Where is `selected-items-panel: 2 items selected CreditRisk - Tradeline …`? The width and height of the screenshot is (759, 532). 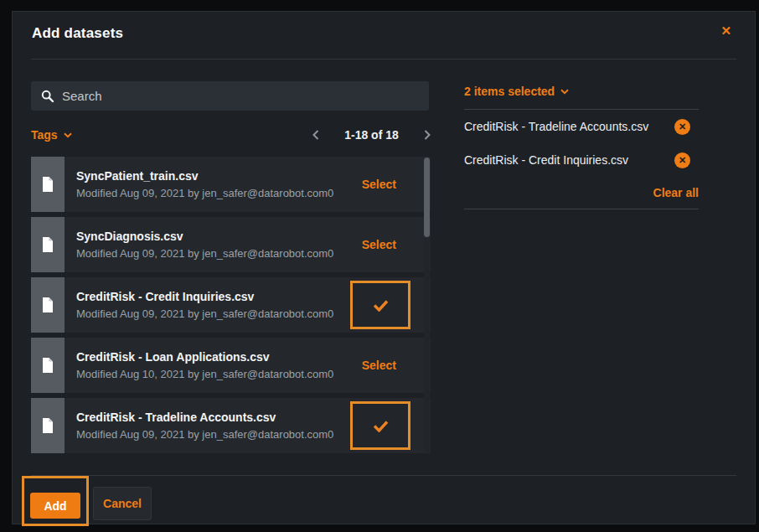
selected-items-panel: 2 items selected CreditRisk - Tradeline … is located at coordinates (581, 147).